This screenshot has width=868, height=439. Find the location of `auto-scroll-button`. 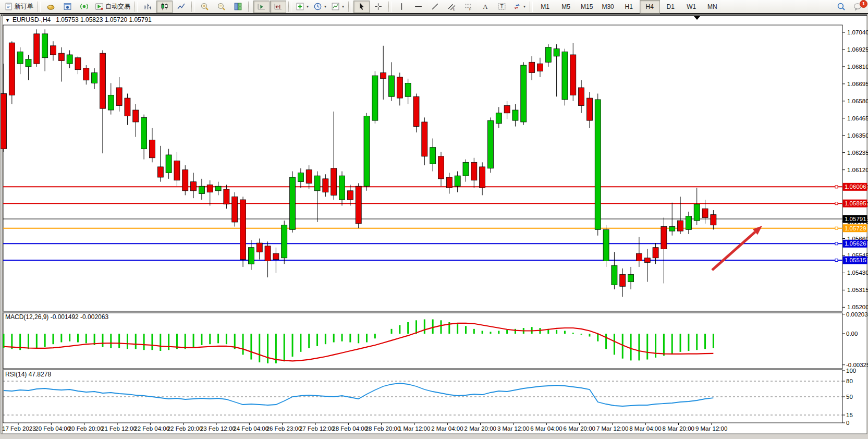

auto-scroll-button is located at coordinates (262, 7).